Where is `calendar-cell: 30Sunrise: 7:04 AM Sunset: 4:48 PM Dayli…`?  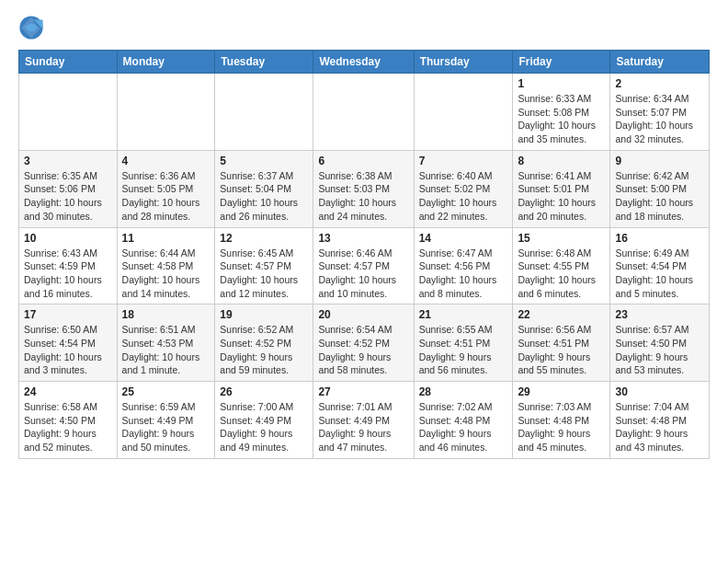
calendar-cell: 30Sunrise: 7:04 AM Sunset: 4:48 PM Dayli… is located at coordinates (660, 420).